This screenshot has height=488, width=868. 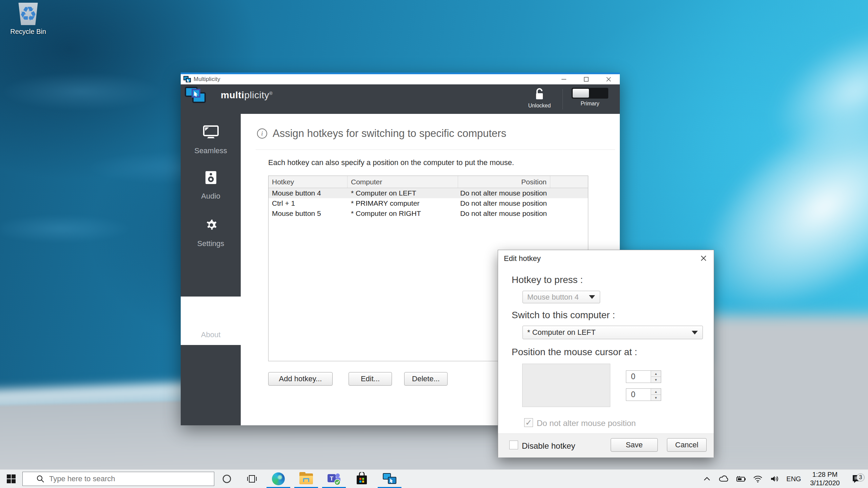 What do you see at coordinates (435, 150) in the screenshot?
I see `heading-divider` at bounding box center [435, 150].